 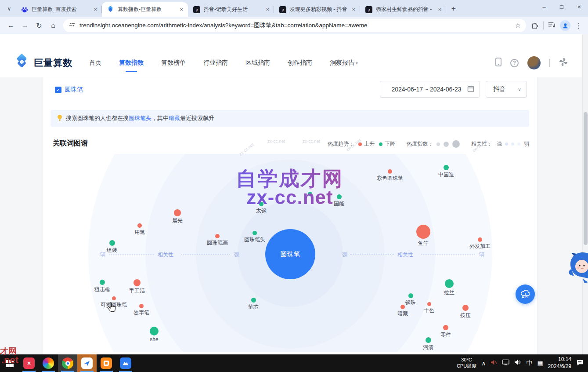 I want to click on mouse-cursor-hand, so click(x=112, y=308).